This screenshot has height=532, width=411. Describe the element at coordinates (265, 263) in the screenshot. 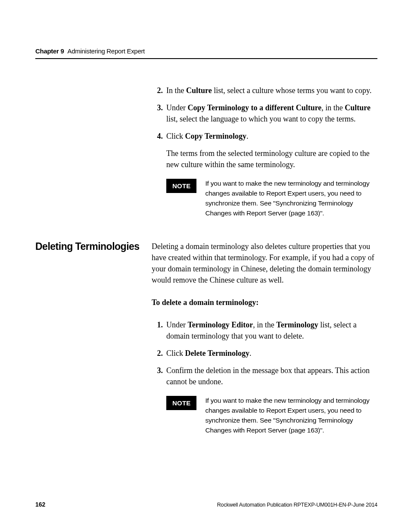

I see `section-intro: Deleting a domain terminology also delet…` at that location.